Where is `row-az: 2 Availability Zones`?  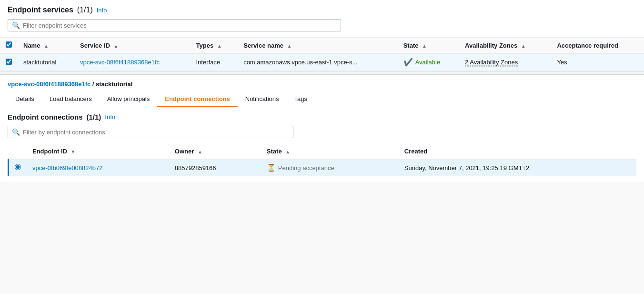
row-az: 2 Availability Zones is located at coordinates (505, 62).